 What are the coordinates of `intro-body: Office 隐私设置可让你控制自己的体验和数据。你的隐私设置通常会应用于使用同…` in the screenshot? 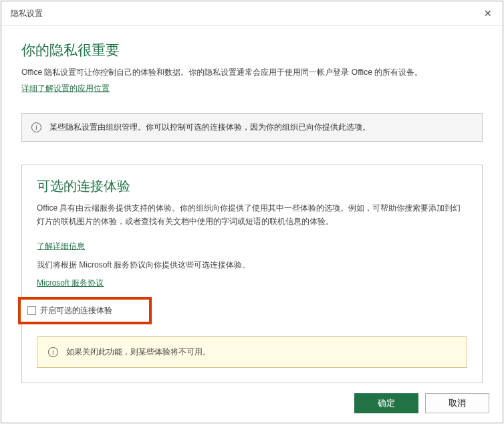 It's located at (252, 72).